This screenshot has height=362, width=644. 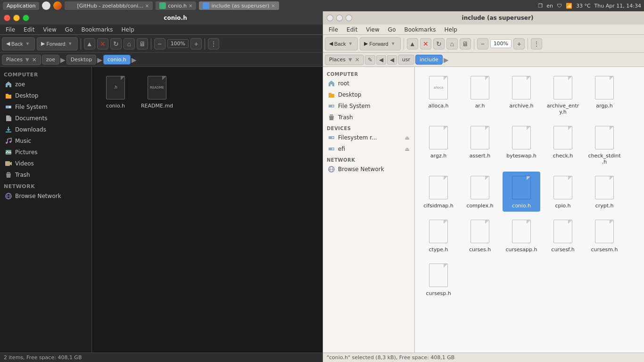 I want to click on tab-include-close: ✕, so click(x=273, y=6).